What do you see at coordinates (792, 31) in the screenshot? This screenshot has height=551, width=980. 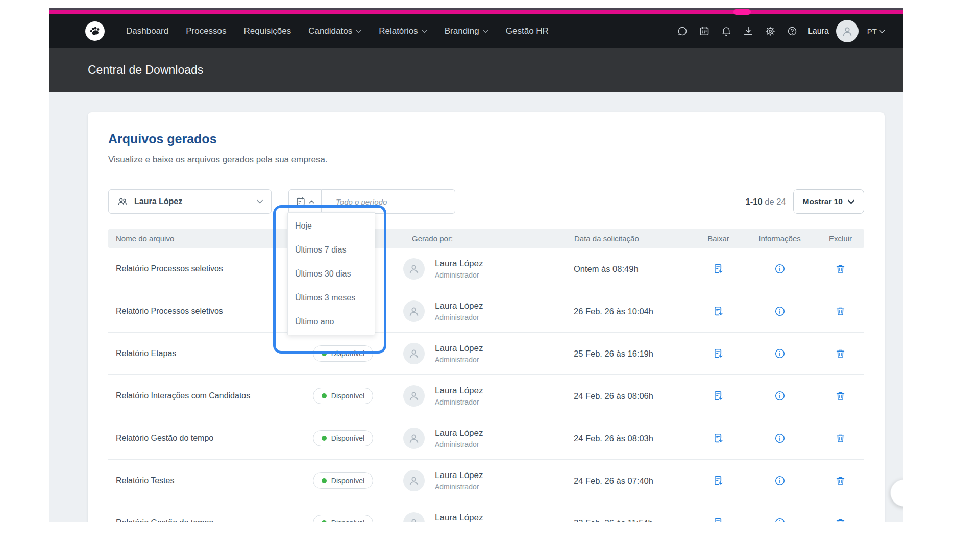 I see `help-icon` at bounding box center [792, 31].